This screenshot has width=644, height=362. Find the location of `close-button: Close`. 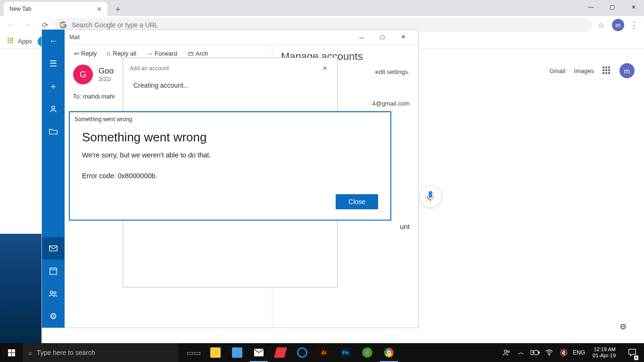

close-button: Close is located at coordinates (357, 202).